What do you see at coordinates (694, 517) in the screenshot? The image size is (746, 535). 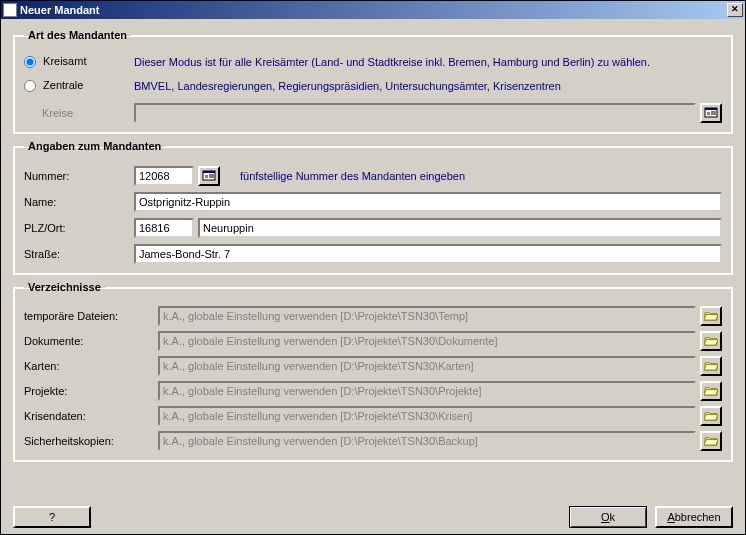 I see `cancel-button: Abbrechen` at bounding box center [694, 517].